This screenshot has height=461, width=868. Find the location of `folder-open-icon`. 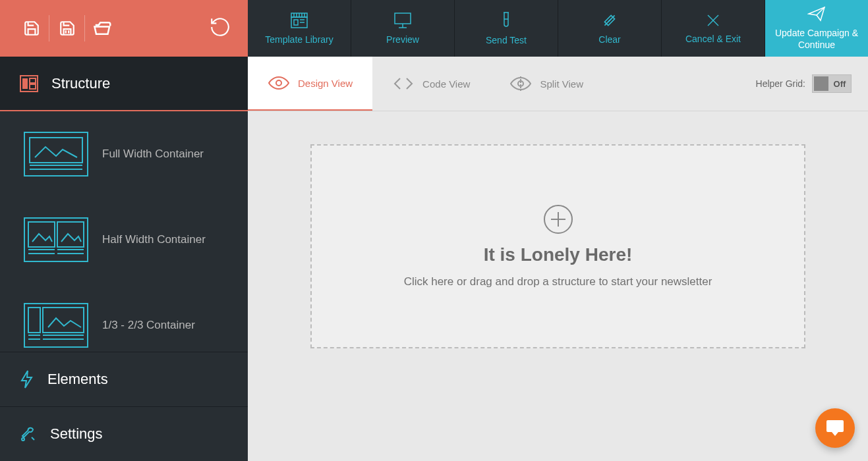

folder-open-icon is located at coordinates (103, 28).